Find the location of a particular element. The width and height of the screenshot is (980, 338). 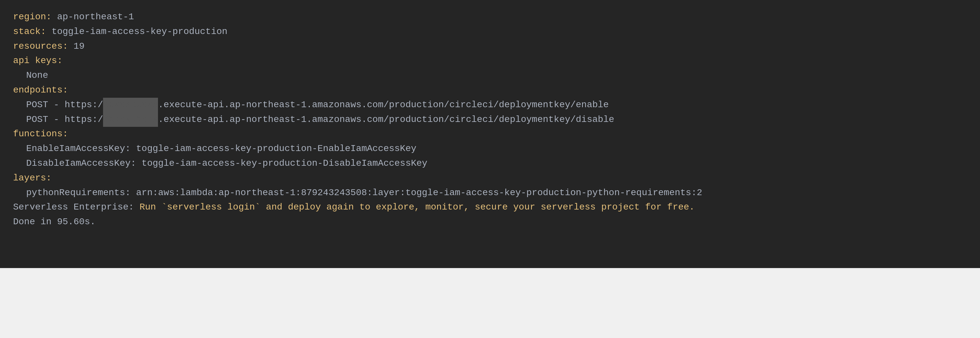

endpoints-key: endpoints: is located at coordinates (40, 90).